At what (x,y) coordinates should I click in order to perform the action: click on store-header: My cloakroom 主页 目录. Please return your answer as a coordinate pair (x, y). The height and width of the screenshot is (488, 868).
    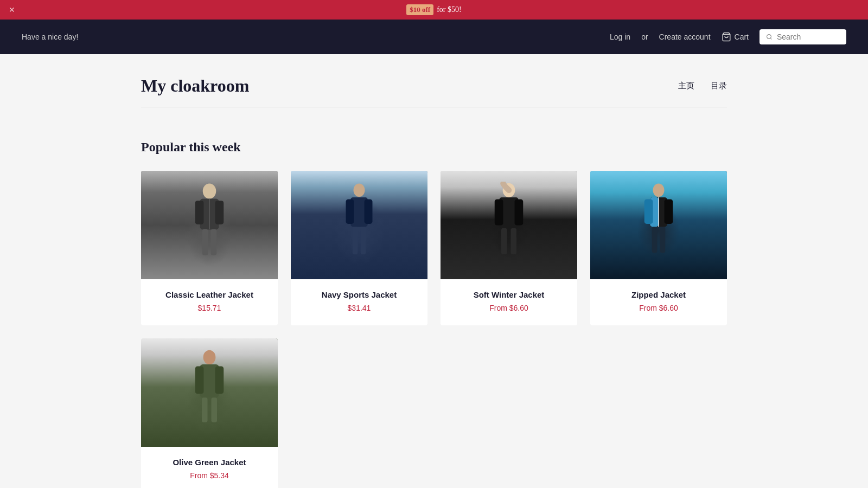
    Looking at the image, I should click on (434, 92).